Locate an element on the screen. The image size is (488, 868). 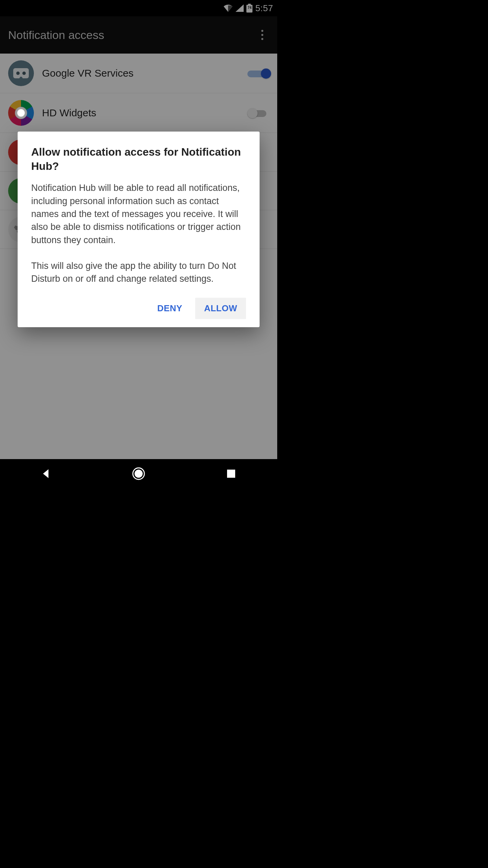
allow-button: ALLOW is located at coordinates (221, 309).